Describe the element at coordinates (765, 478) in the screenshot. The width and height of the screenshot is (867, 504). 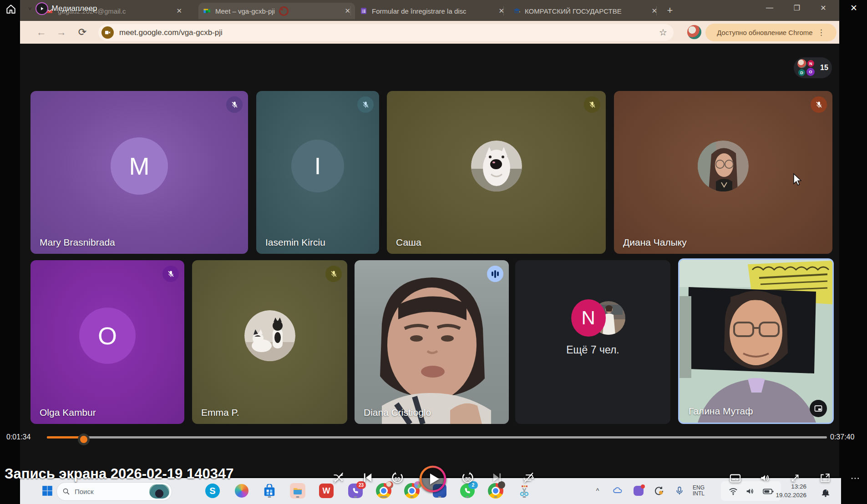
I see `player-volume-button` at that location.